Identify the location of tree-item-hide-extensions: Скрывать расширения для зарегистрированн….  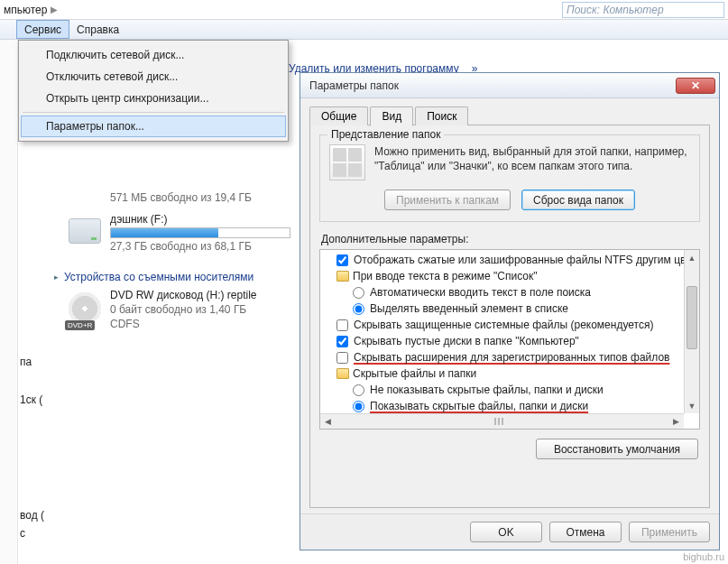
(502, 357).